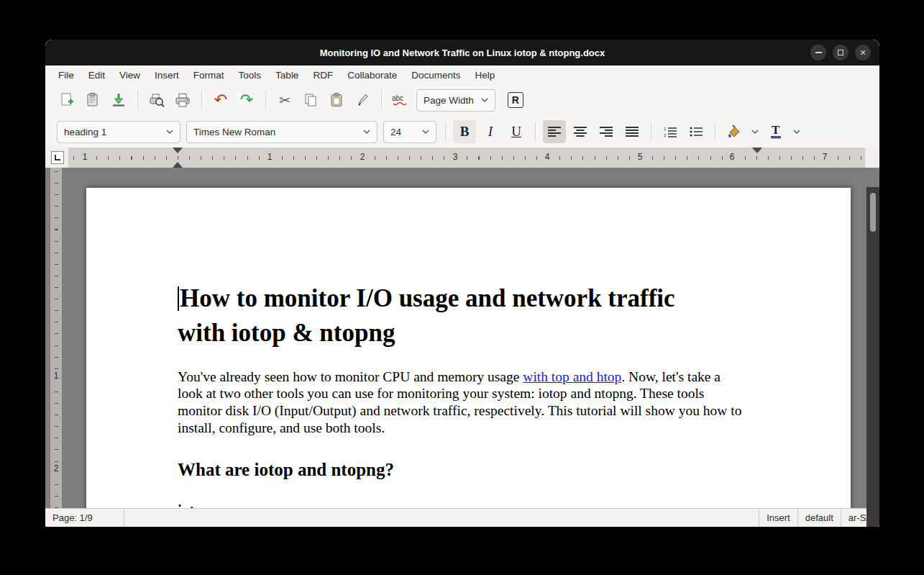 This screenshot has width=924, height=575. Describe the element at coordinates (178, 150) in the screenshot. I see `first-line-indent-marker` at that location.